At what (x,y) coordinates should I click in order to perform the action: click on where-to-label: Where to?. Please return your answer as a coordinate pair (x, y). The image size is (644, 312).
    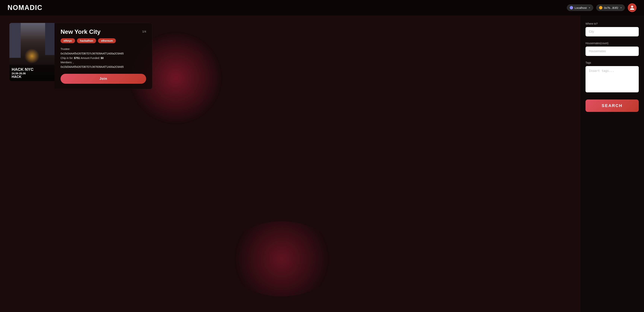
    Looking at the image, I should click on (612, 24).